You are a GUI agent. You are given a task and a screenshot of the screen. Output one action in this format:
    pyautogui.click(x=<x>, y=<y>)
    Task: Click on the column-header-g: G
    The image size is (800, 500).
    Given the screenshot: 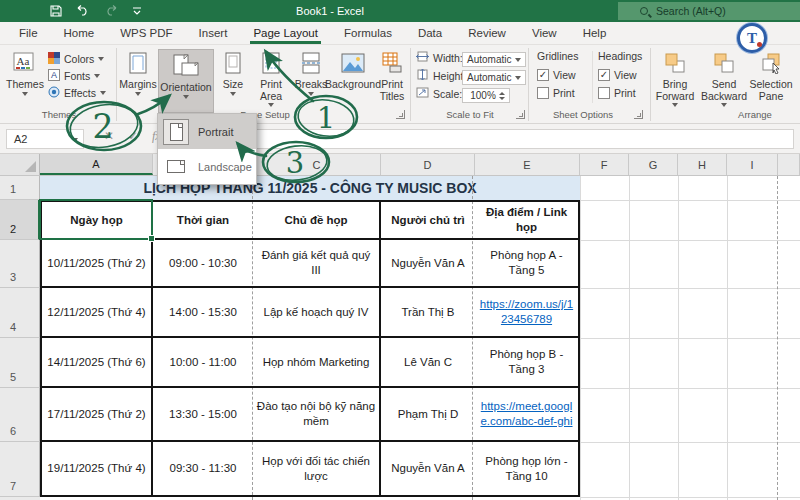 What is the action you would take?
    pyautogui.click(x=654, y=164)
    